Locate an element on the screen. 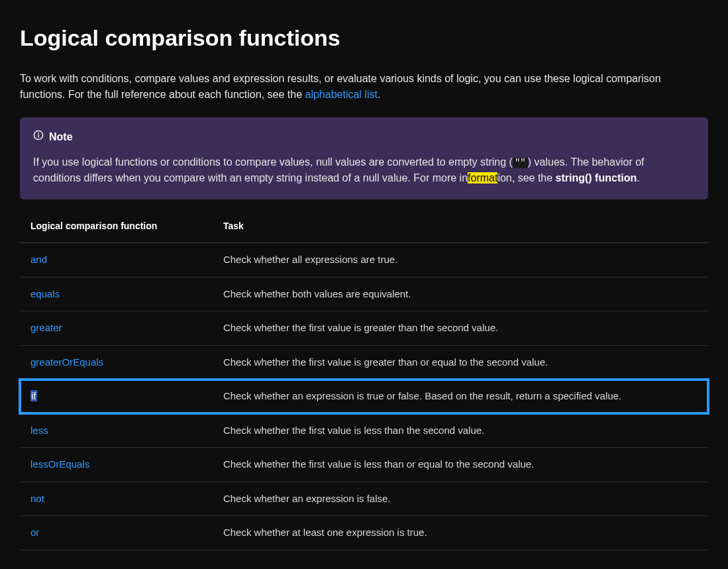 This screenshot has height=569, width=728. function-link: lessOrEquals is located at coordinates (60, 464).